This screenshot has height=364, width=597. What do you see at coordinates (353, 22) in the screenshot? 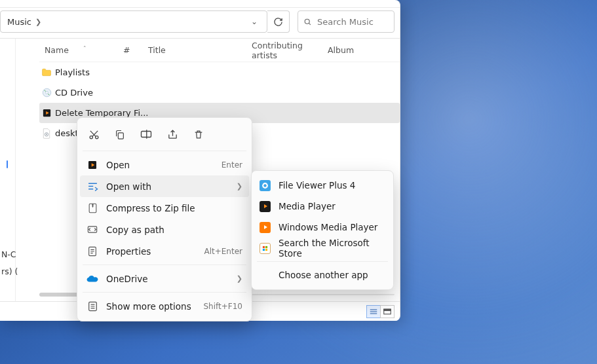
I see `search-input` at bounding box center [353, 22].